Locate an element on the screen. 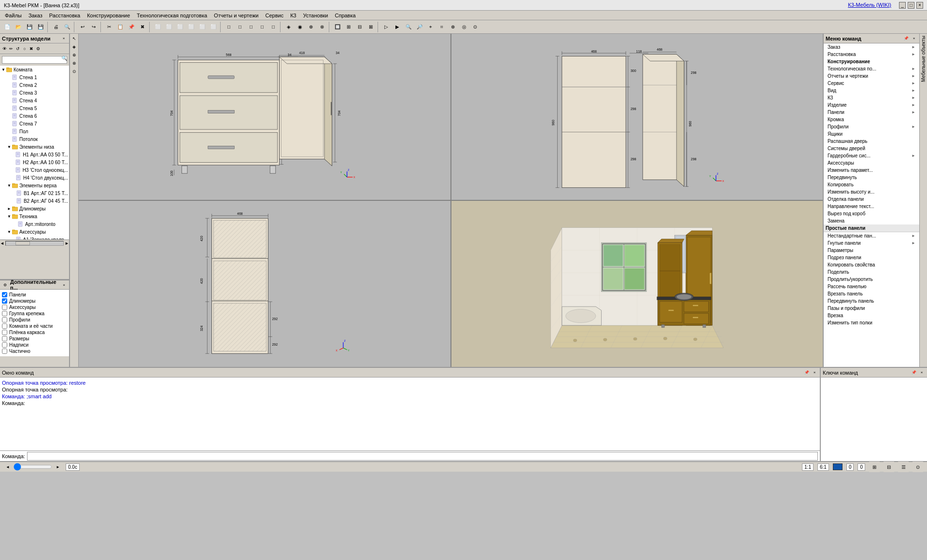 The width and height of the screenshot is (927, 560). tree-item-3: Стена 3 is located at coordinates (35, 93).